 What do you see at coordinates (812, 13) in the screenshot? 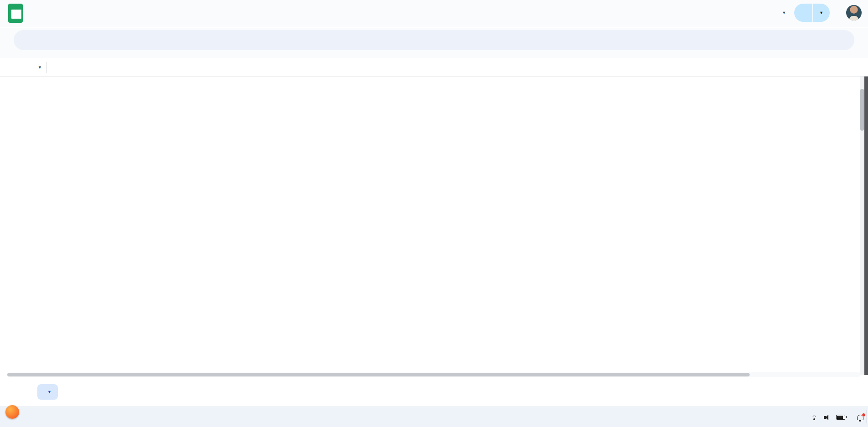
I see `share-button: ▼` at bounding box center [812, 13].